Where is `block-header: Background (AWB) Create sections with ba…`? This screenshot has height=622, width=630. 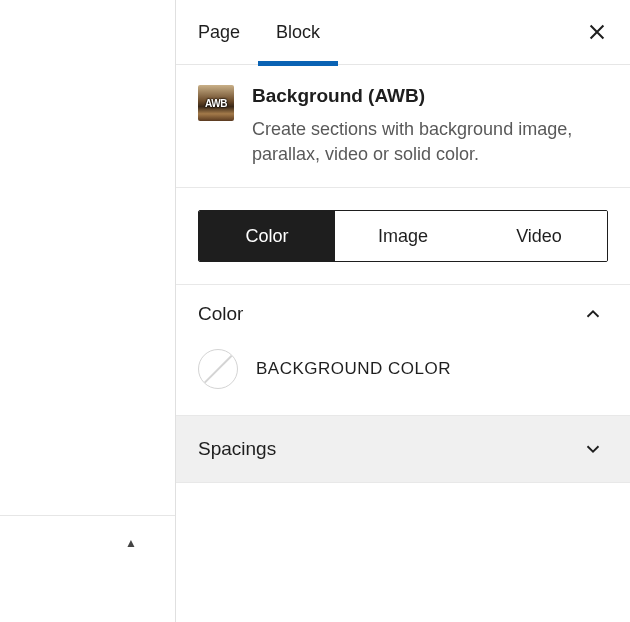 block-header: Background (AWB) Create sections with ba… is located at coordinates (403, 126).